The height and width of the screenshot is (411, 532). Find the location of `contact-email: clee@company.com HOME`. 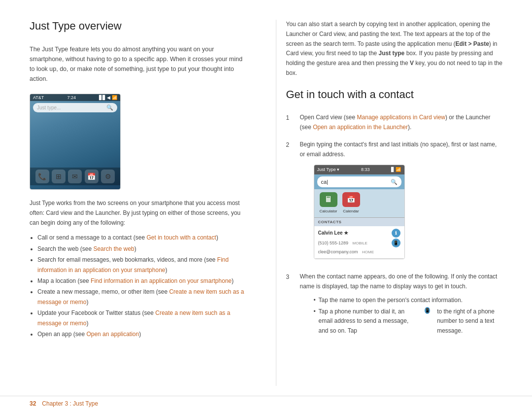

contact-email: clee@company.com HOME is located at coordinates (346, 252).